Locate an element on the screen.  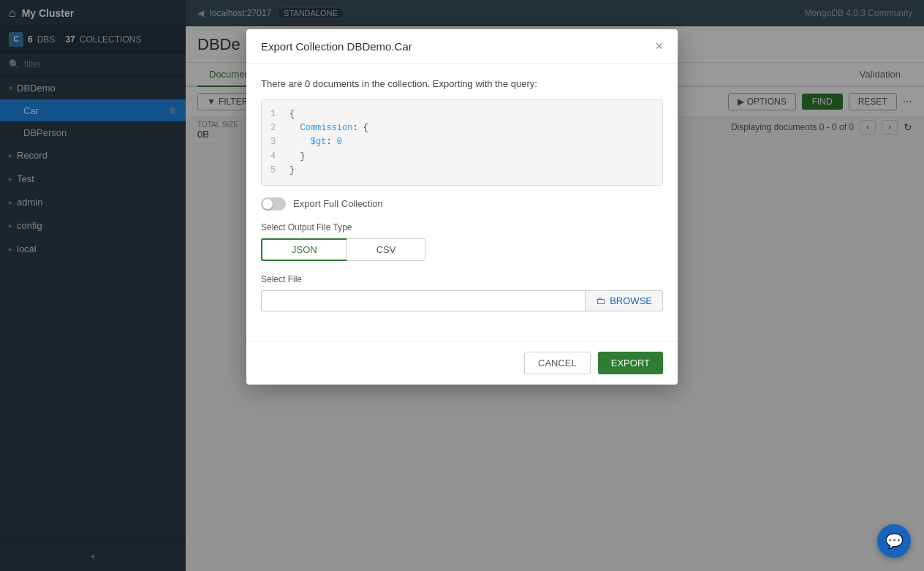
modal-header: Export Collection DBDemo.Car × is located at coordinates (462, 47).